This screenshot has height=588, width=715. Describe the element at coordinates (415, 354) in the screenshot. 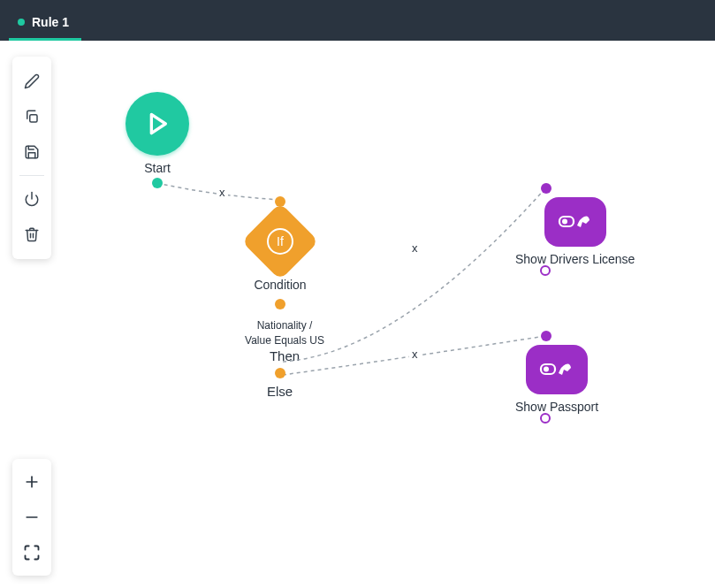

I see `edge-delete-3: x` at that location.